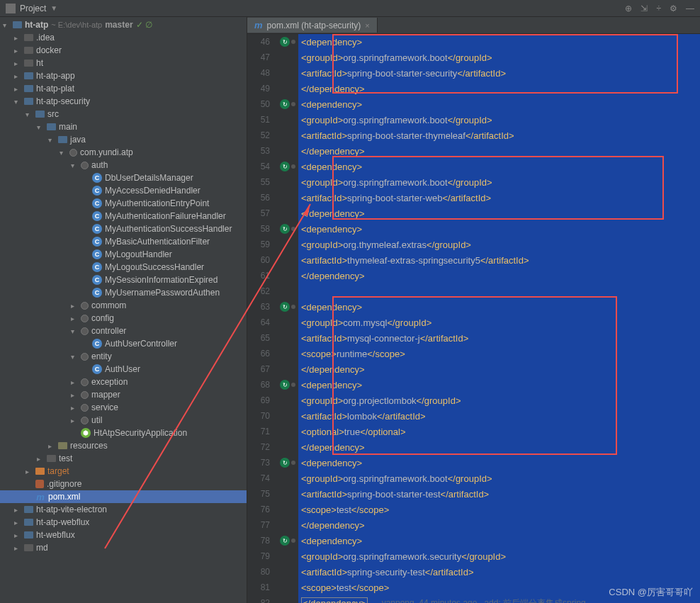 The image size is (700, 603). Describe the element at coordinates (123, 305) in the screenshot. I see `tree-item: commom` at that location.